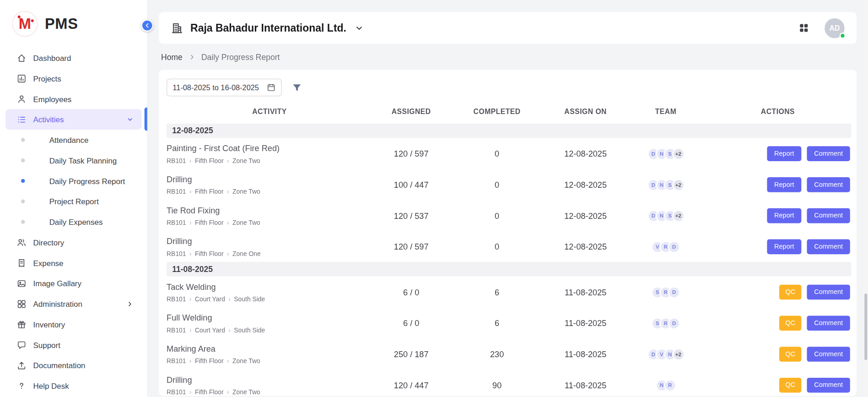 The width and height of the screenshot is (868, 397). Describe the element at coordinates (509, 131) in the screenshot. I see `date-group-header: 12-08-2025` at that location.